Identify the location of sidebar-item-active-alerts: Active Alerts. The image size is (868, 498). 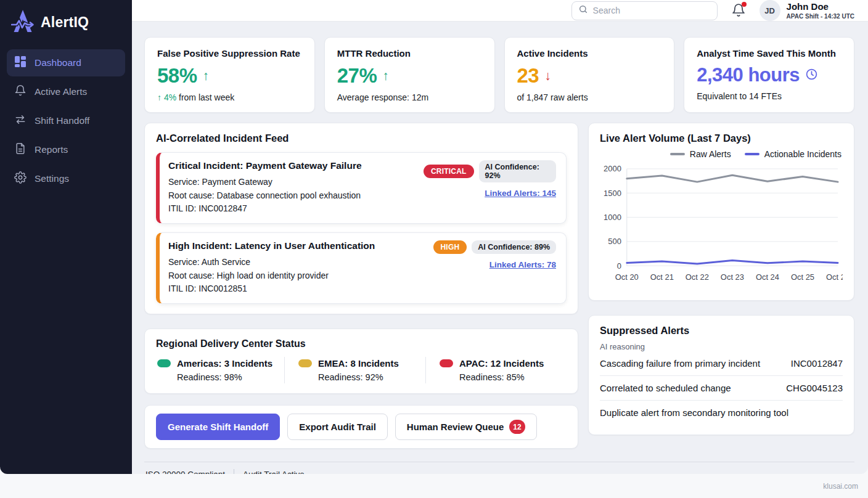
(66, 92).